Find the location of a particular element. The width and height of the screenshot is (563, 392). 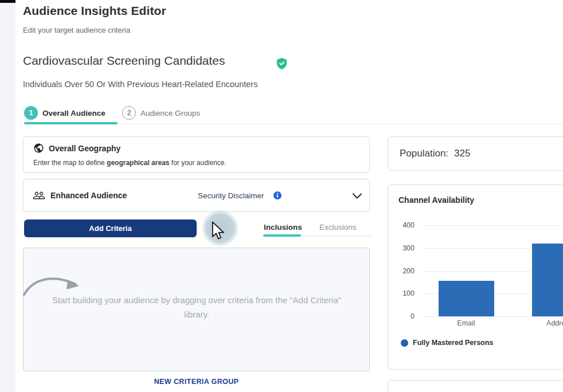

population-card: Population: 325 is located at coordinates (475, 154).